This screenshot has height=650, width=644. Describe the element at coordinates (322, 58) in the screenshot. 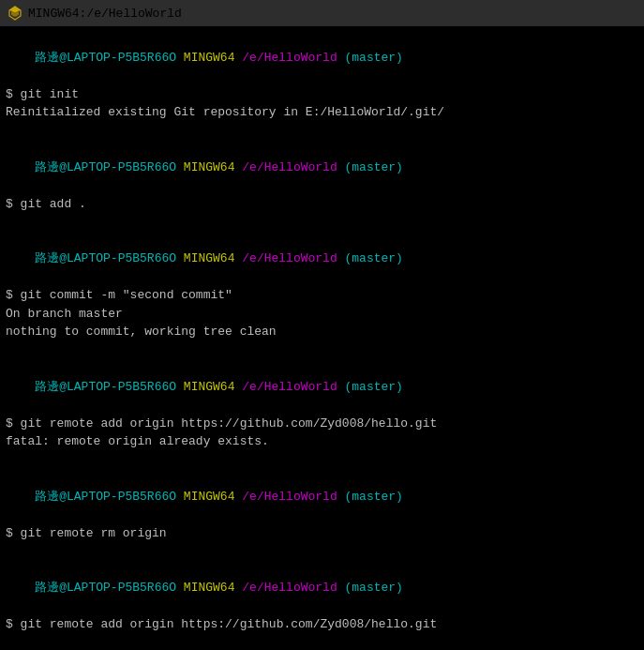

I see `prompt-line-1: 路邊@LAPTOP-P5B5R66O MINGW64 /e/HelloWorld…` at that location.